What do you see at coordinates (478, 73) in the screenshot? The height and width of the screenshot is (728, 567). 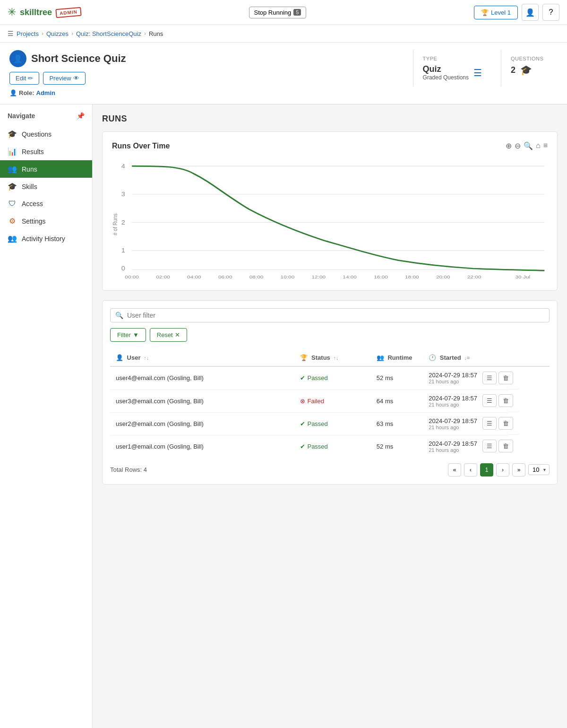 I see `type-icon: ☰` at bounding box center [478, 73].